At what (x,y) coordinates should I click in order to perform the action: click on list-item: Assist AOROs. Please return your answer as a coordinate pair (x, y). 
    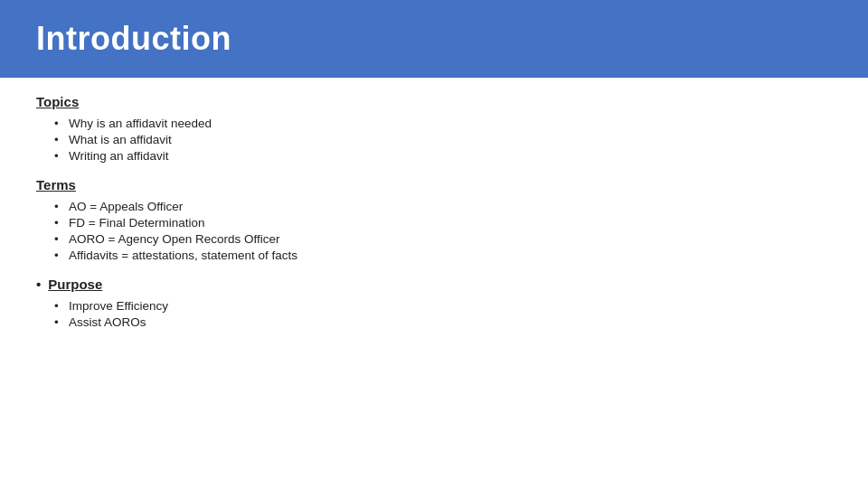
    Looking at the image, I should click on (443, 322).